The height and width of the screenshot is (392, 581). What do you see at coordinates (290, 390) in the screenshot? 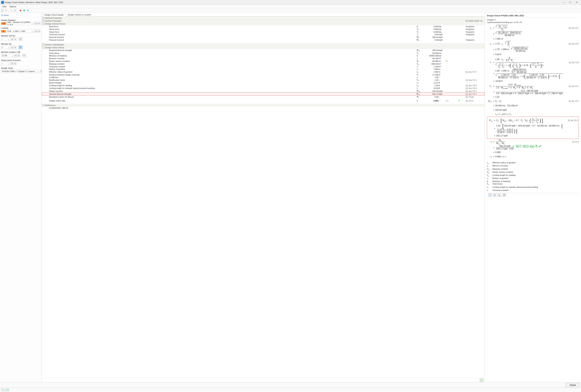
I see `status-bar: 🔍 0,00` at bounding box center [290, 390].